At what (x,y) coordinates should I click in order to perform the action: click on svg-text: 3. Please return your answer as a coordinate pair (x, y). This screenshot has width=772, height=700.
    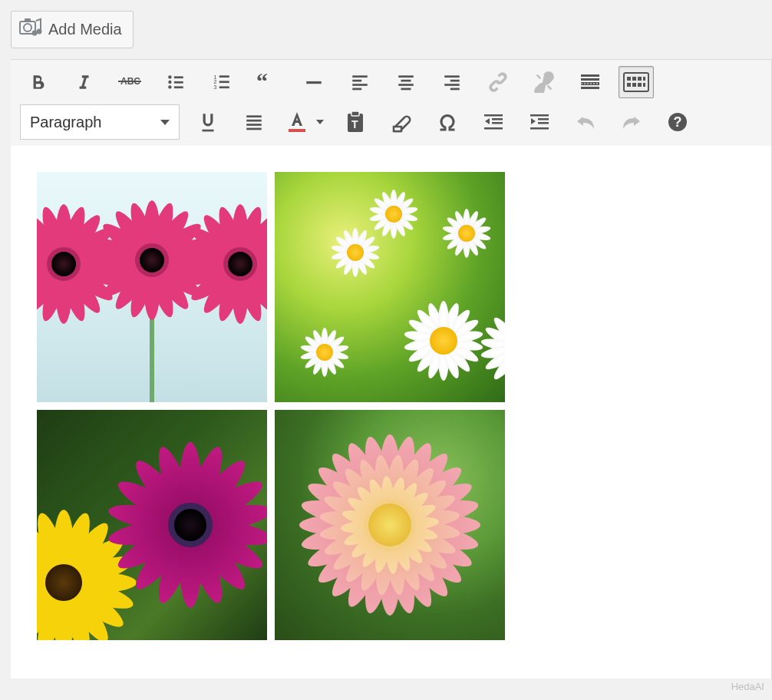
    Looking at the image, I should click on (215, 88).